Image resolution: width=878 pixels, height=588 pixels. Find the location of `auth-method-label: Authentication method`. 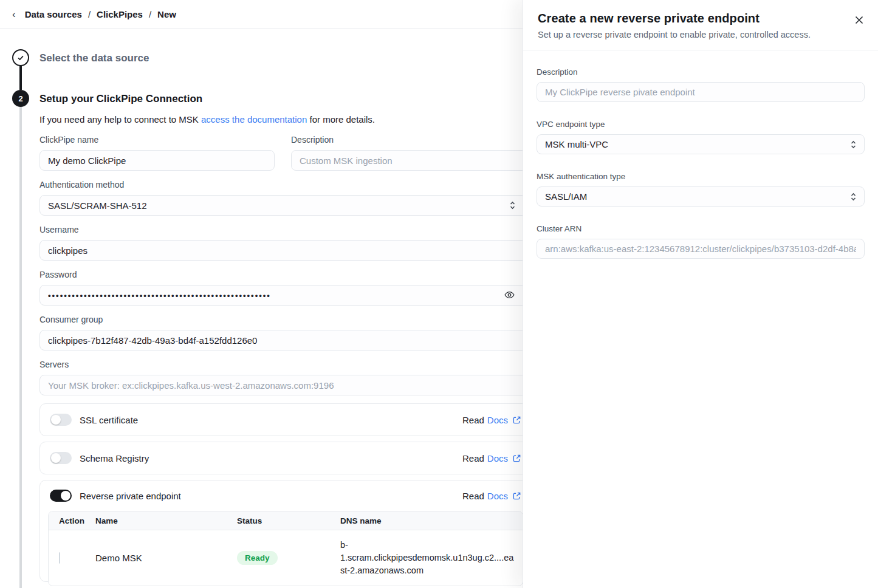

auth-method-label: Authentication method is located at coordinates (286, 185).